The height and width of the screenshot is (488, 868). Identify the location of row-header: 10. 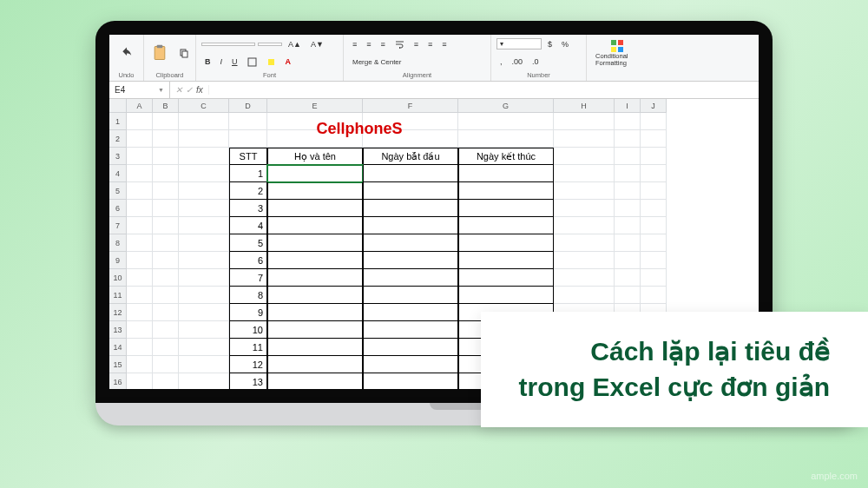
(118, 278).